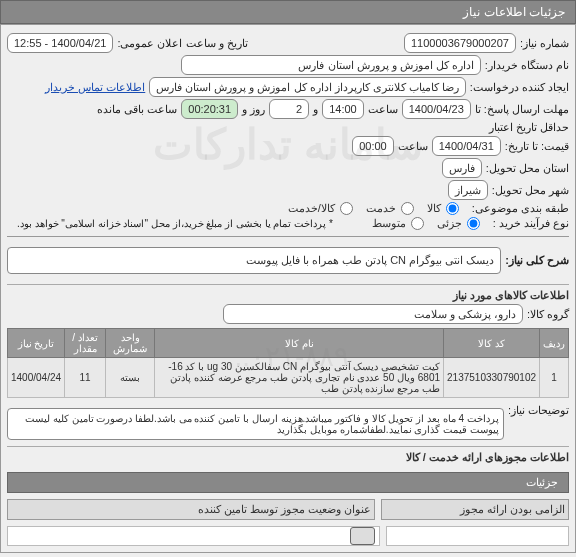  Describe the element at coordinates (452, 208) in the screenshot. I see `radio-goods` at that location.